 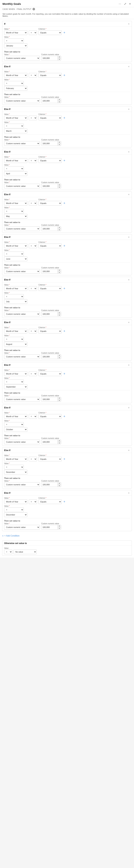 What do you see at coordinates (119, 4) in the screenshot?
I see `dots-menu-button: ···` at bounding box center [119, 4].